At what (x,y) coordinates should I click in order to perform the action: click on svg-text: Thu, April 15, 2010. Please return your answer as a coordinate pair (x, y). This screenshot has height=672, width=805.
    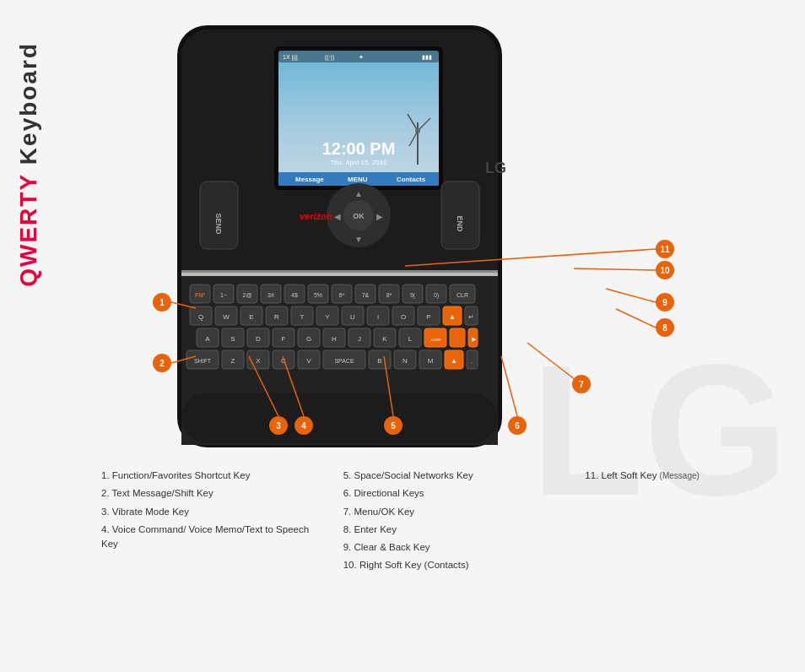
    Looking at the image, I should click on (359, 162).